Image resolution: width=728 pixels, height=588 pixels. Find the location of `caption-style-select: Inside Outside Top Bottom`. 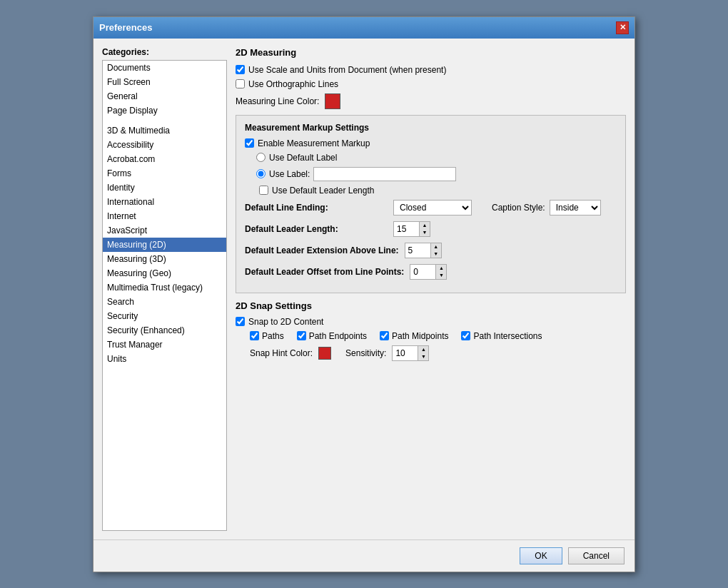

caption-style-select: Inside Outside Top Bottom is located at coordinates (575, 208).